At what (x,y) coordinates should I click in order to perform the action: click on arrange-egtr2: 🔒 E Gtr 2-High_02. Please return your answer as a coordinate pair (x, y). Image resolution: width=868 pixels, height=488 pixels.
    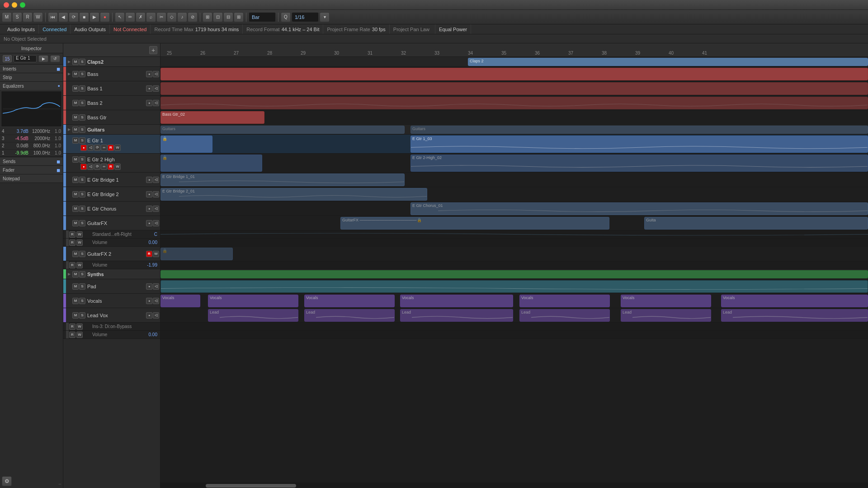
    Looking at the image, I should click on (514, 163).